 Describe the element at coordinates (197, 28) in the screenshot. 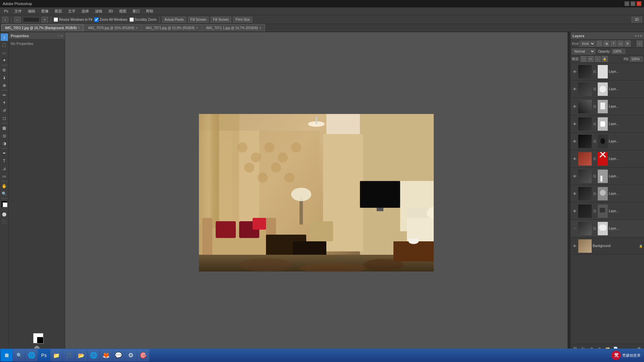

I see `tab-close-2: ×` at that location.